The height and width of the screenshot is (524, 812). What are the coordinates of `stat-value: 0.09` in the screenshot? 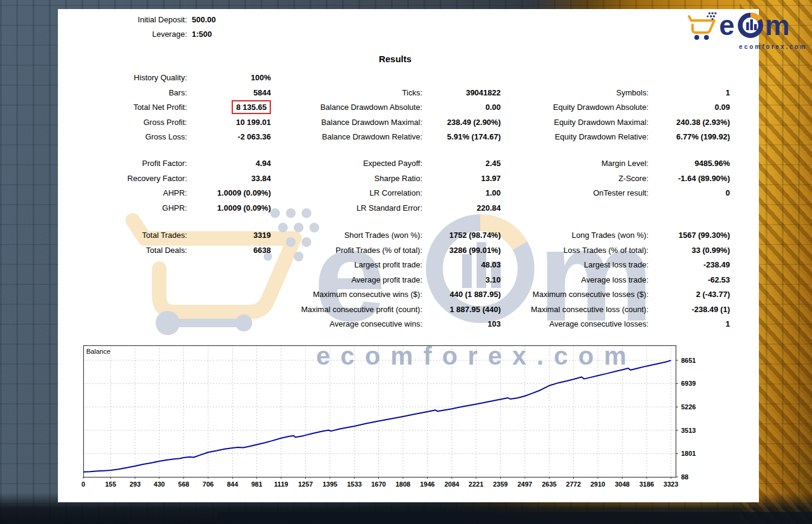 It's located at (689, 107).